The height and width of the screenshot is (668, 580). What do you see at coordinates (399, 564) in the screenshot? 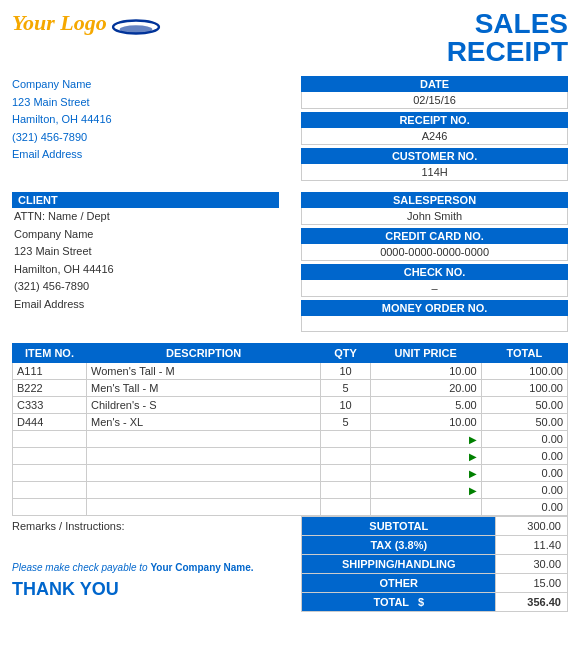
I see `shipping-label: SHIPPING/HANDLING` at bounding box center [399, 564].